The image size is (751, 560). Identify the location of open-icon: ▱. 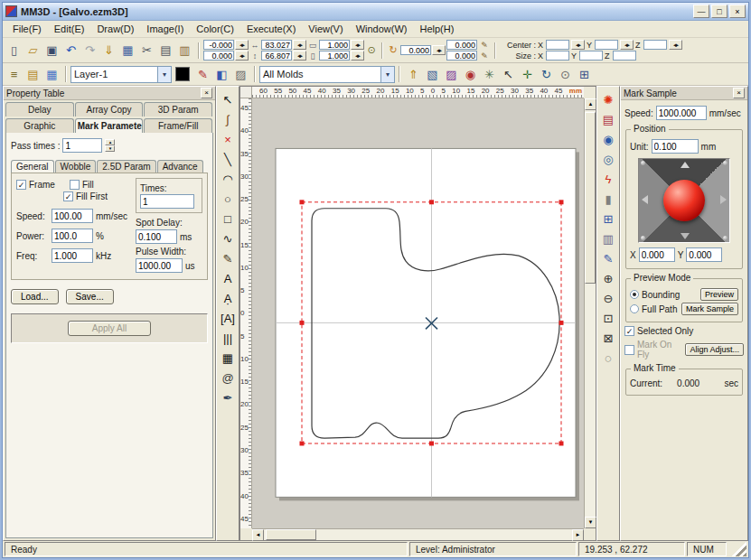
(33, 51).